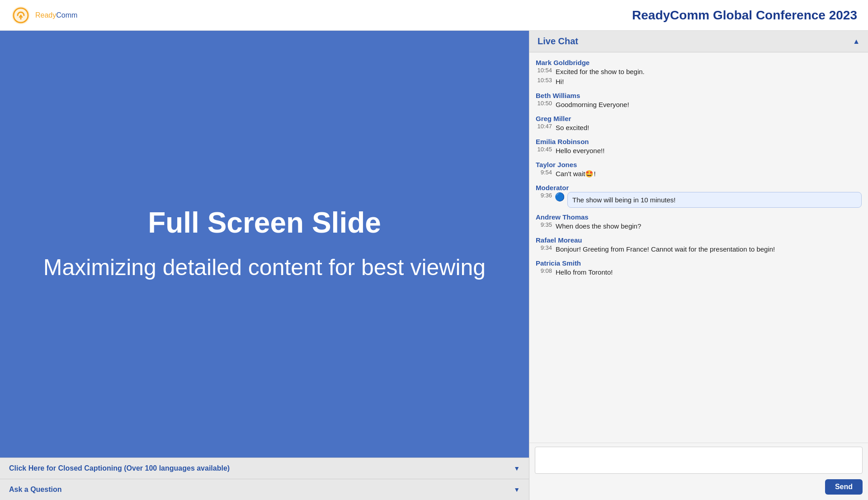 The image size is (868, 500). What do you see at coordinates (434, 15) in the screenshot?
I see `header: ReadyComm ReadyComm Global Conference 20…` at bounding box center [434, 15].